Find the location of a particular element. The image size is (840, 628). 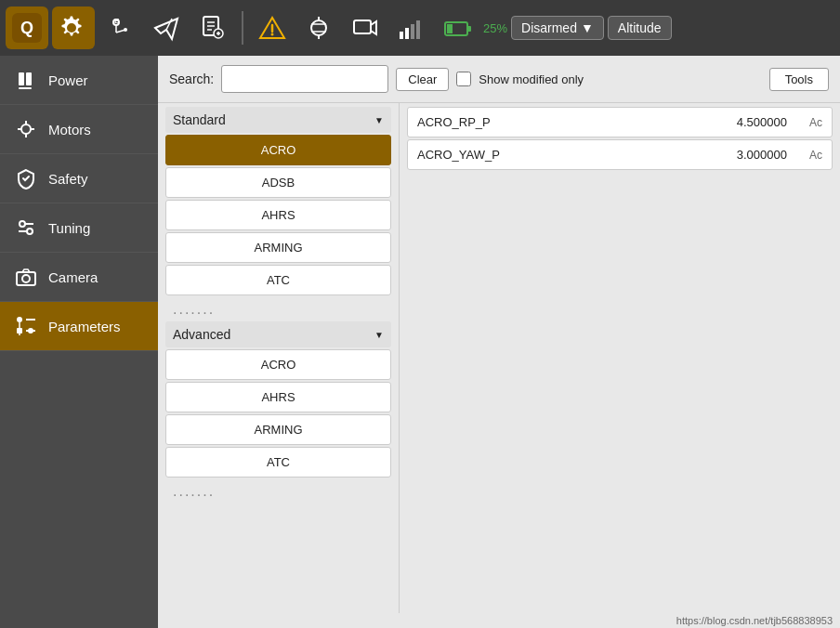

category-btn-ahrs-advanced: AHRS is located at coordinates (279, 398).